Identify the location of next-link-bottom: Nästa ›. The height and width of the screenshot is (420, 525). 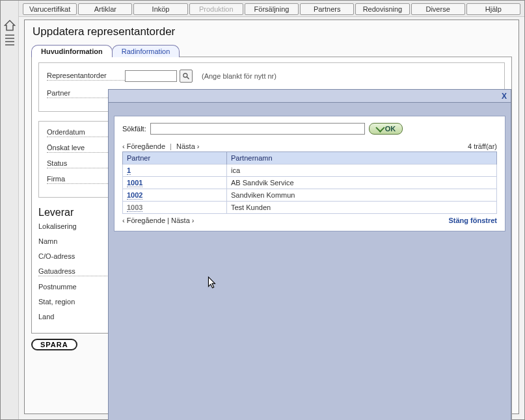
(182, 220).